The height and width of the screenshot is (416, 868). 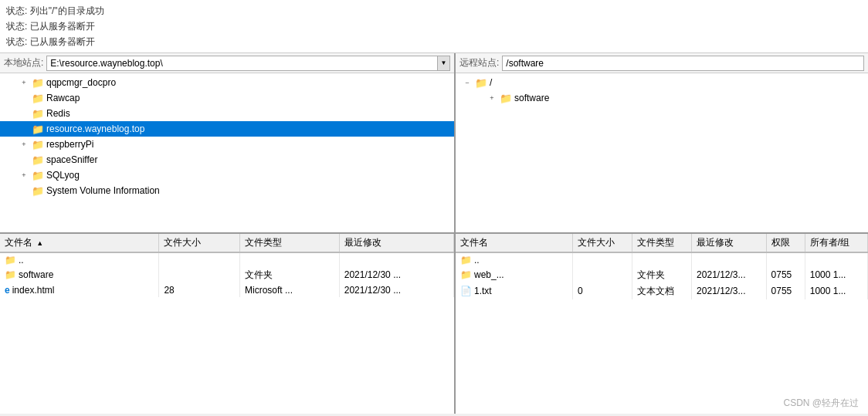 I want to click on local-col-name: 文件名 ▲, so click(x=80, y=243).